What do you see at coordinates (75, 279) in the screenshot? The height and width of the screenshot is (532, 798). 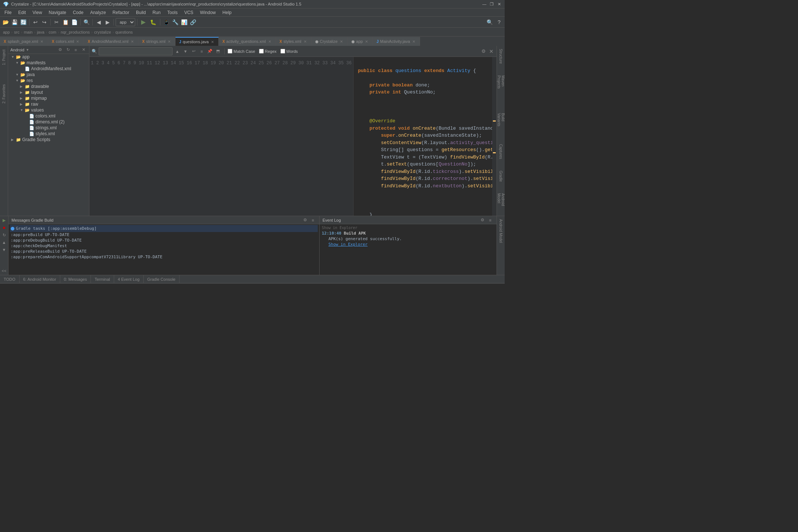 I see `bottom-tab-0--messages: 0: Messages` at bounding box center [75, 279].